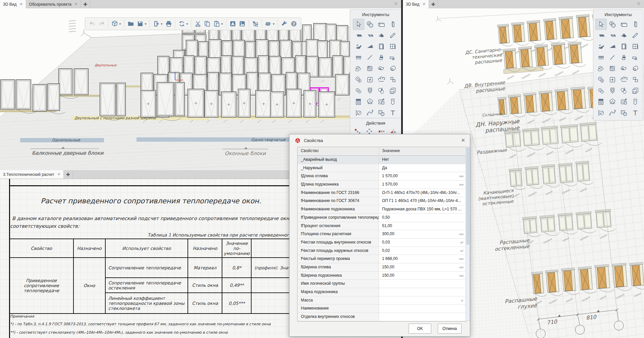  I want to click on cut-icon, so click(198, 24).